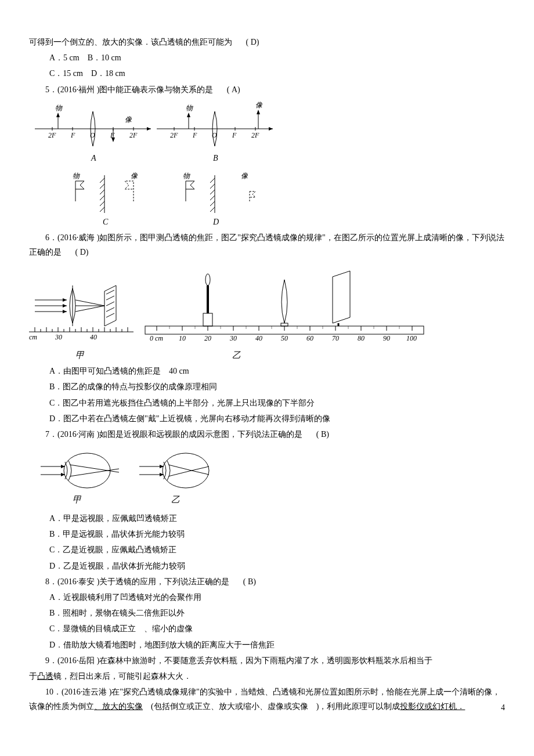  I want to click on q5b-2f1: 2F, so click(174, 135).